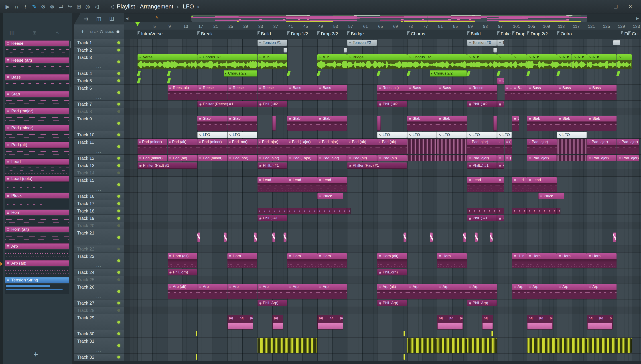 Image resolution: width=641 pixels, height=364 pixels. Describe the element at coordinates (520, 211) in the screenshot. I see `clip-no: ♪ ♪ ♪` at that location.